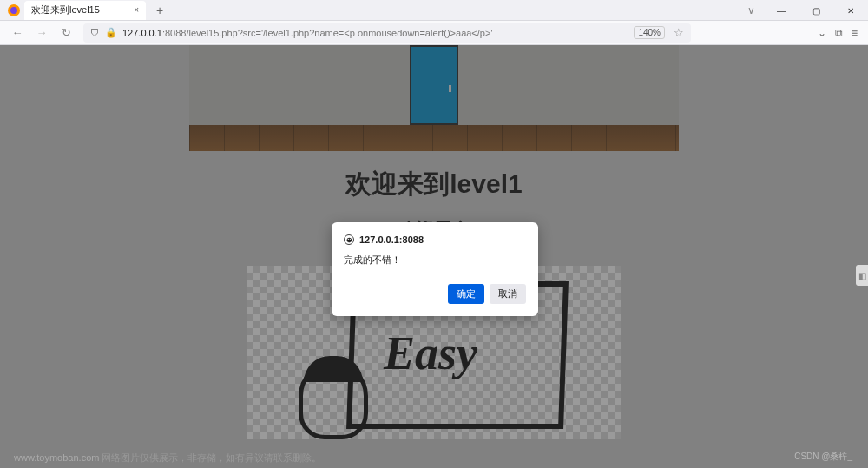 The width and height of the screenshot is (868, 468). I want to click on firefox-icon, so click(14, 10).